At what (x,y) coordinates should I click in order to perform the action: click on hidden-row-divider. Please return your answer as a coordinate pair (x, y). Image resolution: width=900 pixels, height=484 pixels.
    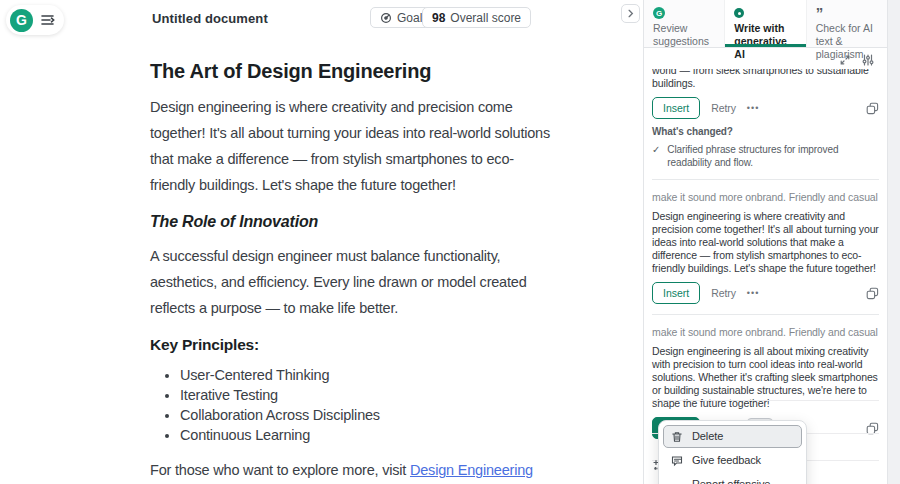
    Looking at the image, I should click on (766, 400).